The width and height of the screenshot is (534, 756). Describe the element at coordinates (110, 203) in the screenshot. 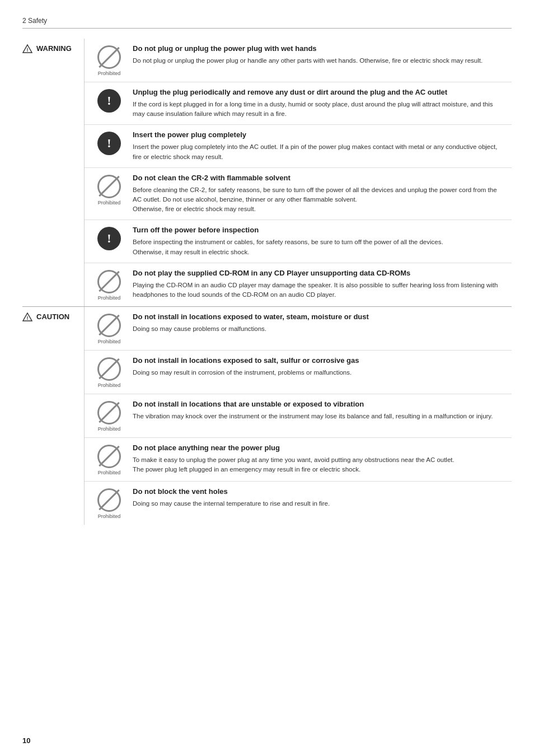

I see `prohibited-label-4: Prohibited` at that location.